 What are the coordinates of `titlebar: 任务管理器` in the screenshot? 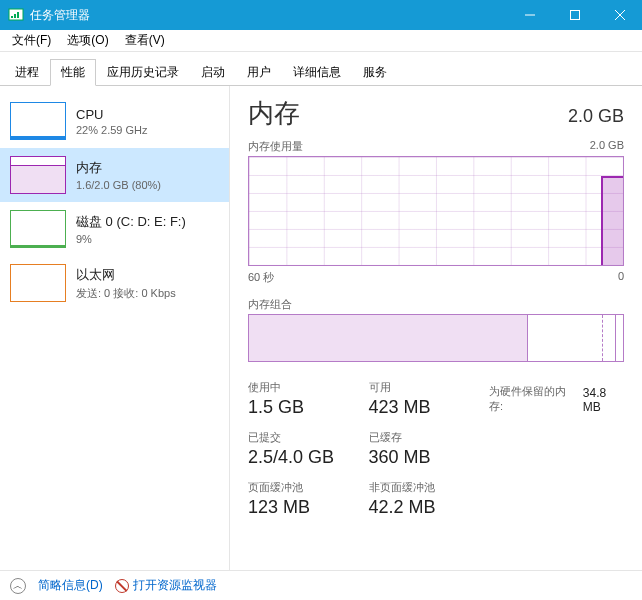 It's located at (321, 15).